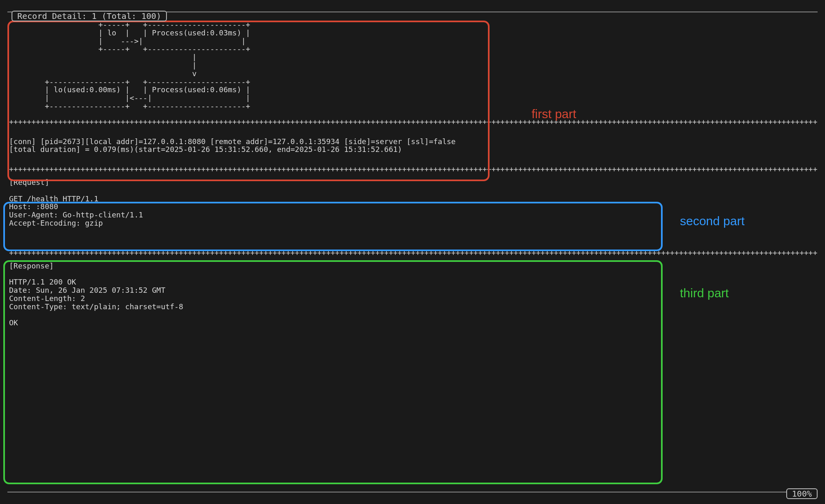  Describe the element at coordinates (704, 293) in the screenshot. I see `annotation-label-third: third part` at that location.